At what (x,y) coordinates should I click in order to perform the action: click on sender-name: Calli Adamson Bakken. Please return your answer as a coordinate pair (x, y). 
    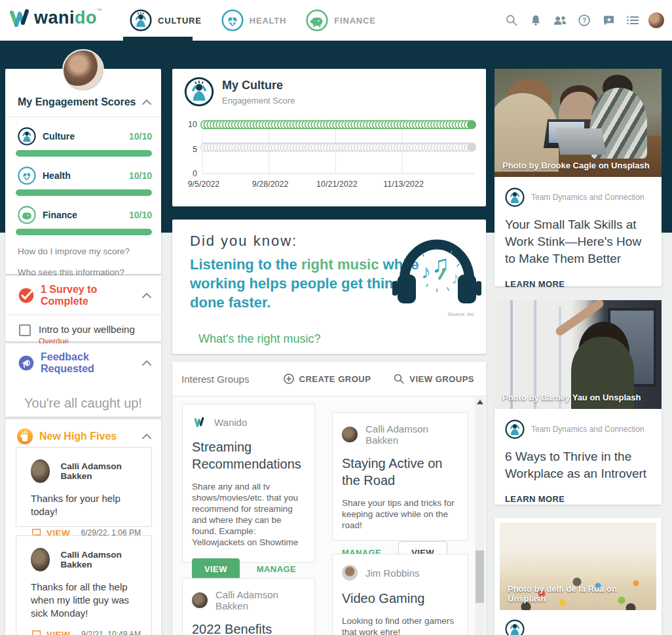
    Looking at the image, I should click on (100, 560).